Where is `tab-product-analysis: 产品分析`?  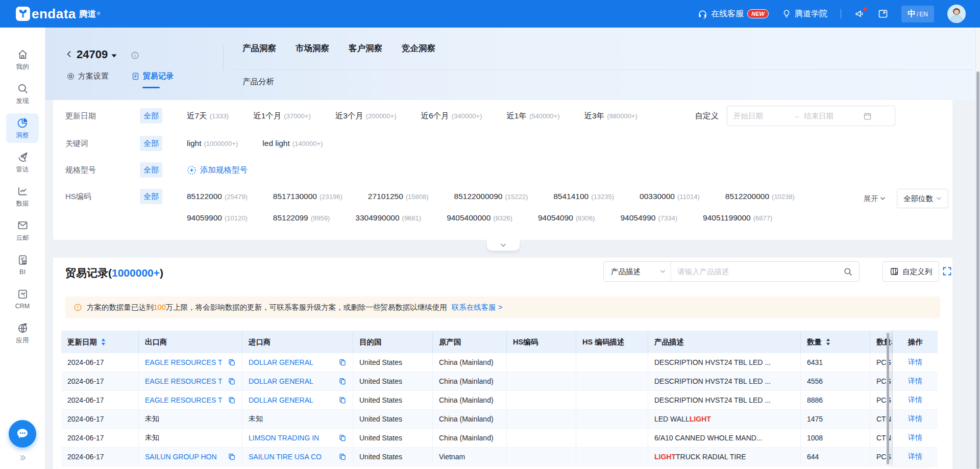
tab-product-analysis: 产品分析 is located at coordinates (258, 82).